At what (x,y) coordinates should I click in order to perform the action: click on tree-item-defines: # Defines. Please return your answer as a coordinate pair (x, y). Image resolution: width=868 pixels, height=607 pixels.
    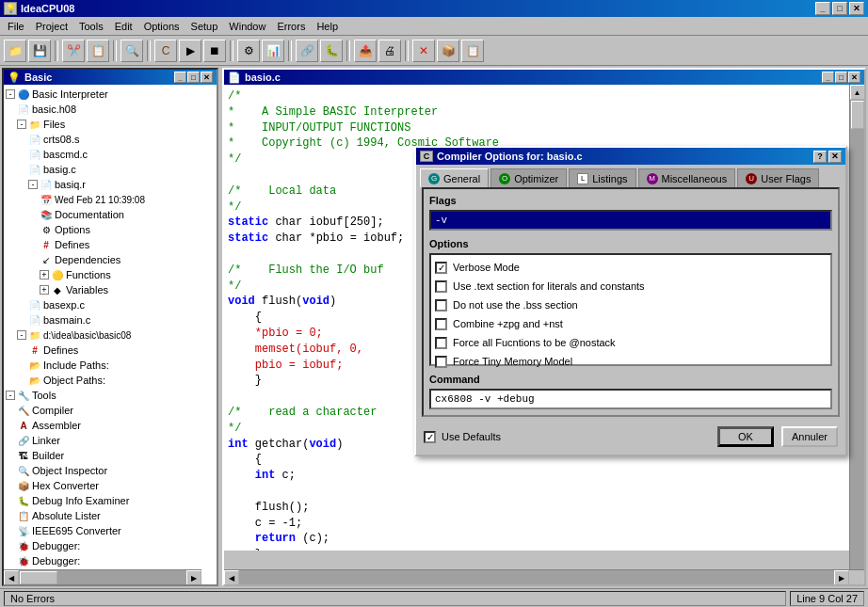
    Looking at the image, I should click on (110, 245).